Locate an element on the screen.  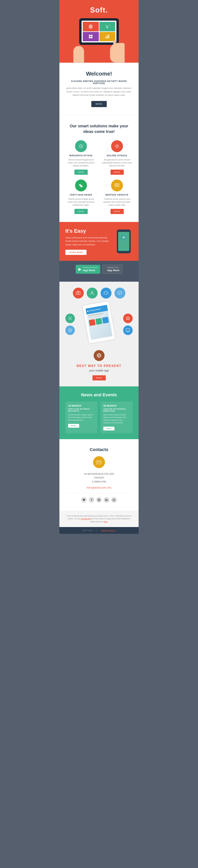
easy-title: It's Easy is located at coordinates (89, 231).